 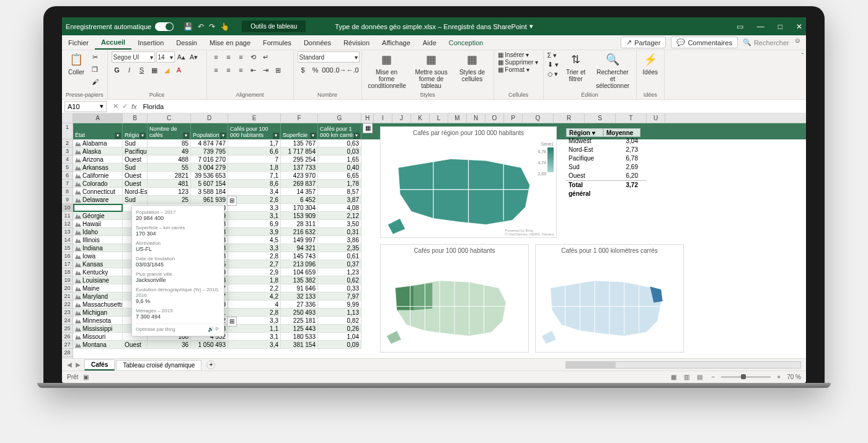 I want to click on table-row: MontanaOuest361 050 4933,4381 1540,09, so click(x=217, y=344).